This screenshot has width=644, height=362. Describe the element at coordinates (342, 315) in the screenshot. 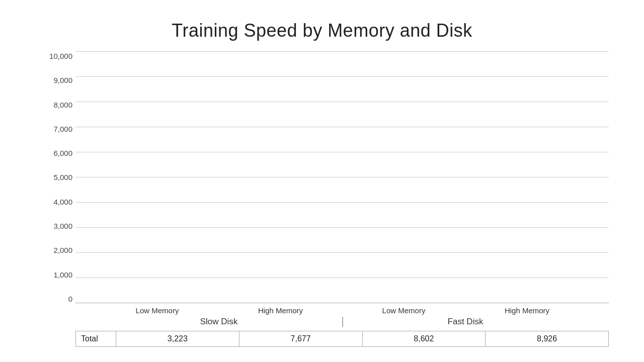

I see `x-axis: Low Memory High Memory Low Memory High M…` at that location.